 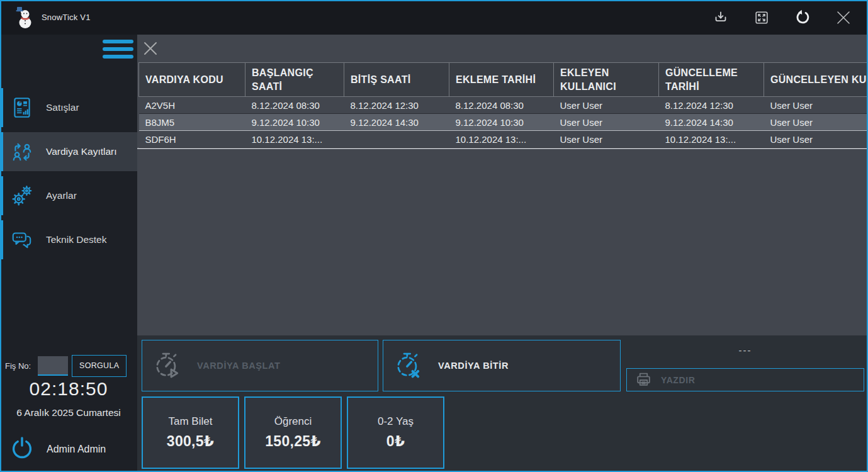 I want to click on clock: 02:18:50, so click(x=69, y=389).